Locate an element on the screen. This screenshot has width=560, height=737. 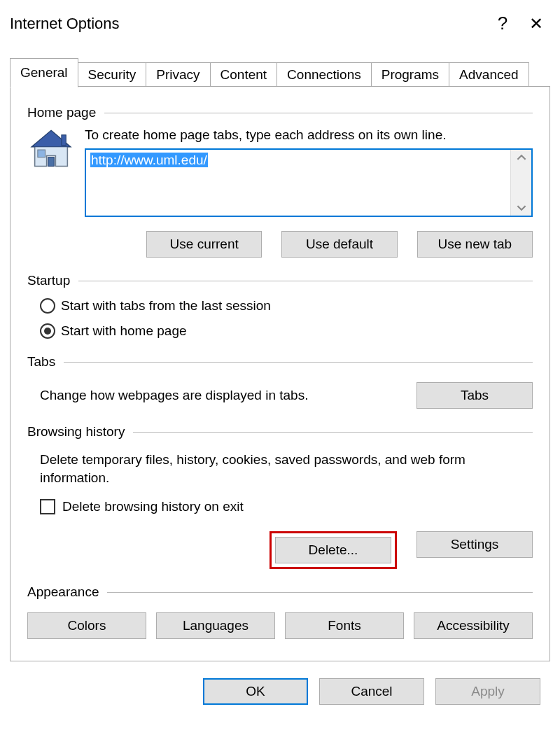
window-title: Internet Options is located at coordinates (64, 24).